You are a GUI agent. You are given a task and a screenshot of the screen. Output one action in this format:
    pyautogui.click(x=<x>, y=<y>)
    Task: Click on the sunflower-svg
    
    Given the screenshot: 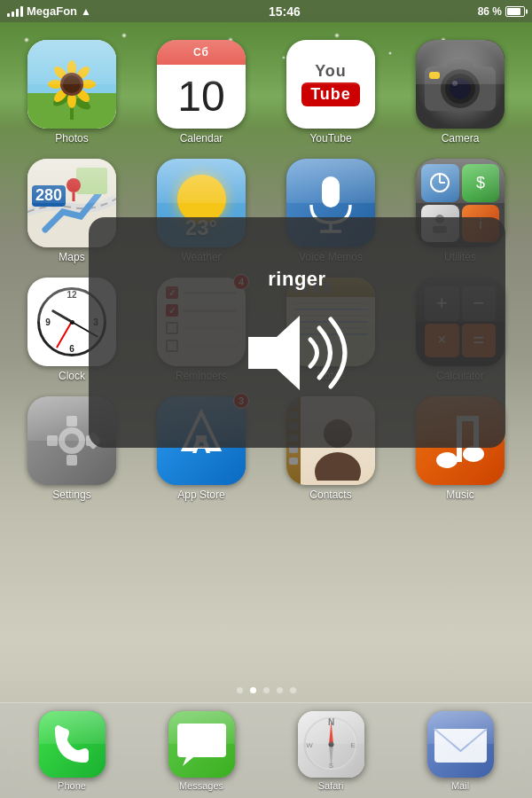 What is the action you would take?
    pyautogui.click(x=72, y=84)
    